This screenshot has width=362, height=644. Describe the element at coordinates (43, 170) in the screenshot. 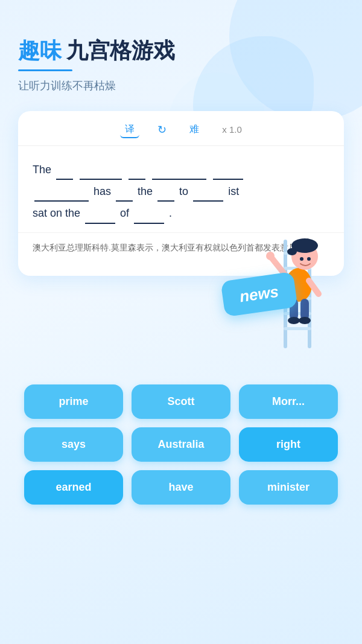

I see `word-the: The` at that location.